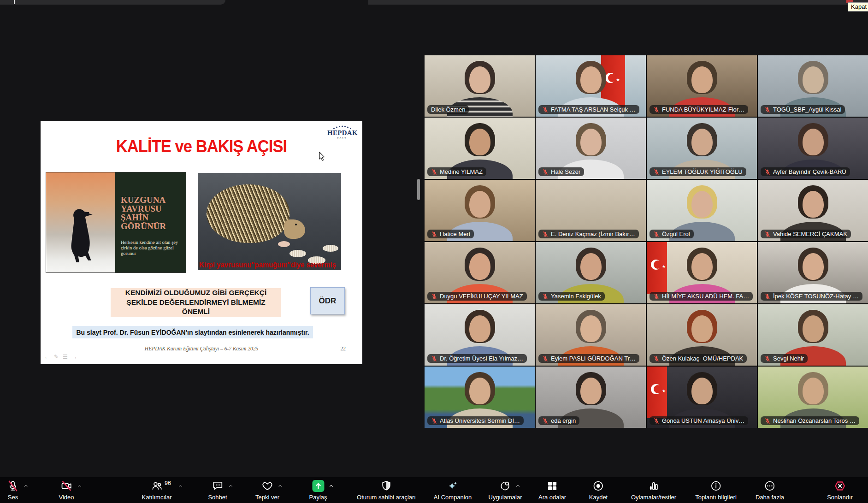 Image resolution: width=868 pixels, height=503 pixels. I want to click on participant-tile: Hatice Mert, so click(479, 210).